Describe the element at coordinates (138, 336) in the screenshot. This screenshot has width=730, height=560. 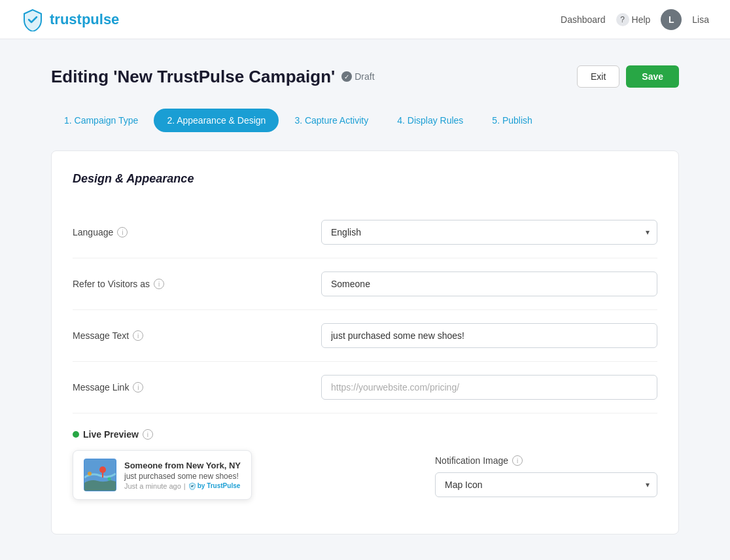
I see `message-text-info-icon: i` at that location.